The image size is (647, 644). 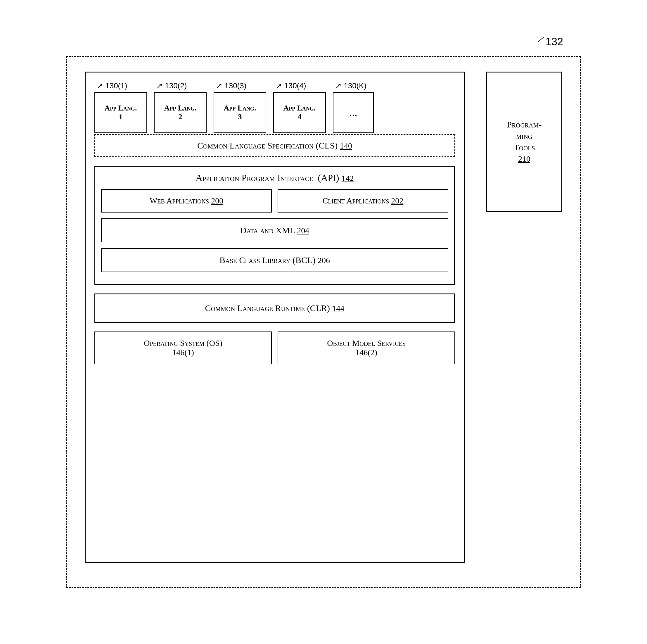 What do you see at coordinates (121, 113) in the screenshot?
I see `lang-box-1: App Lang.1` at bounding box center [121, 113].